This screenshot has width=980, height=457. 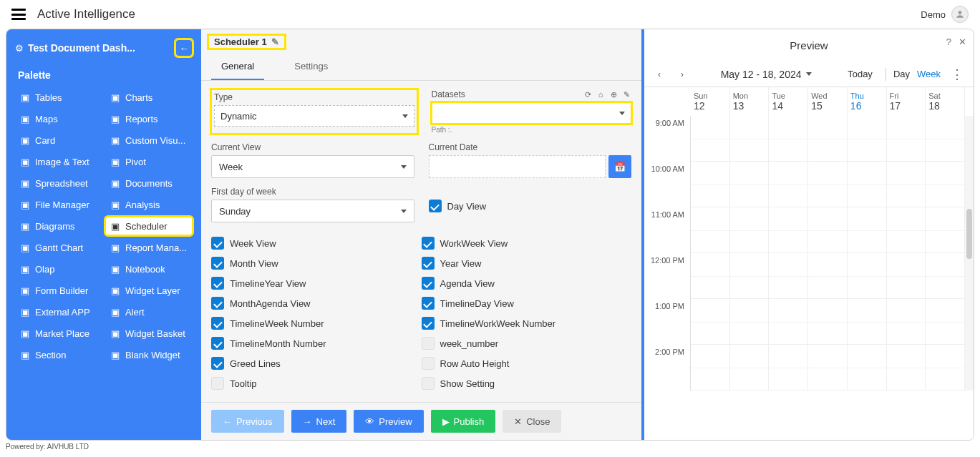 I want to click on checkbox-row-auto-height, so click(x=428, y=363).